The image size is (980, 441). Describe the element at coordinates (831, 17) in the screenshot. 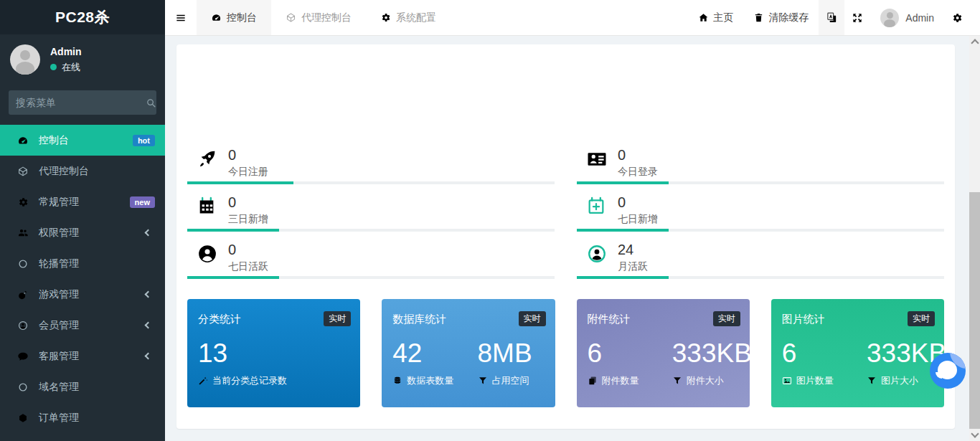

I see `language-switch-button` at that location.